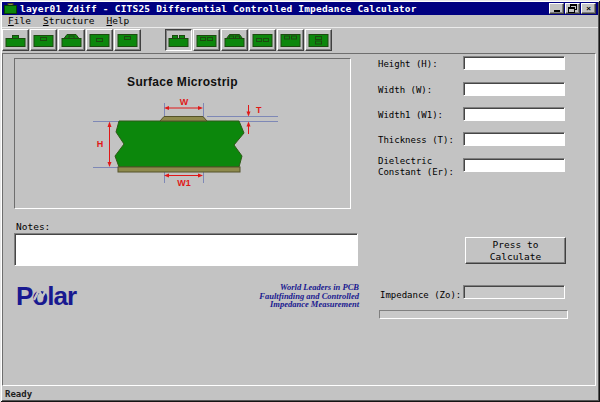 This screenshot has width=600, height=402. What do you see at coordinates (318, 40) in the screenshot?
I see `toolbar-button-broadside-coupled-stripline` at bounding box center [318, 40].